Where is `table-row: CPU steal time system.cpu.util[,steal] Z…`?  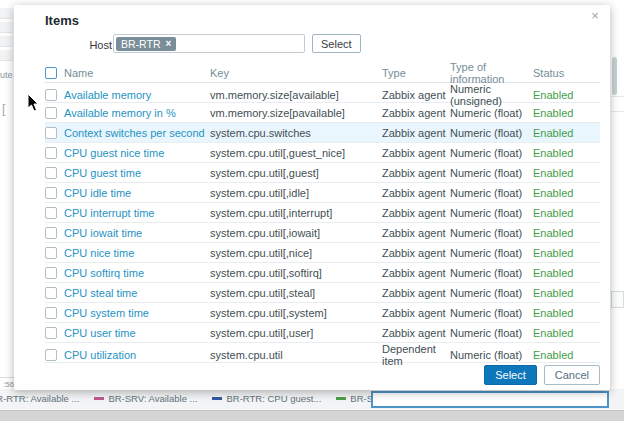
table-row: CPU steal time system.cpu.util[,steal] Z… is located at coordinates (322, 293).